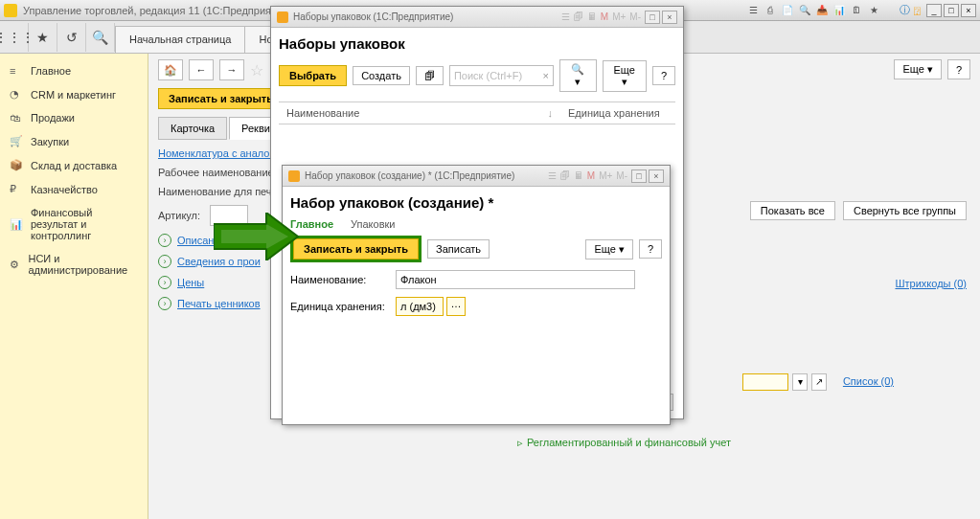 The height and width of the screenshot is (519, 980). Describe the element at coordinates (839, 11) in the screenshot. I see `header-icon: 📊` at that location.